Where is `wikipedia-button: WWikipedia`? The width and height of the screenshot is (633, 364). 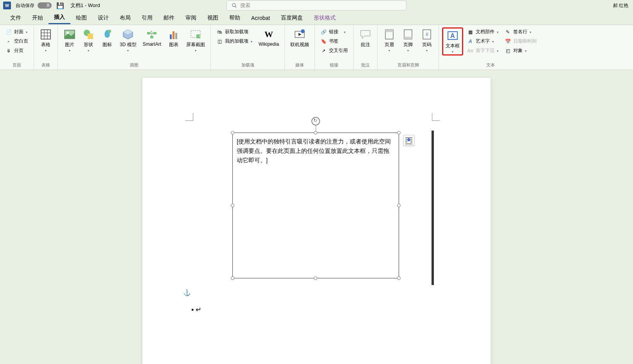
wikipedia-button: WWikipedia is located at coordinates (269, 38).